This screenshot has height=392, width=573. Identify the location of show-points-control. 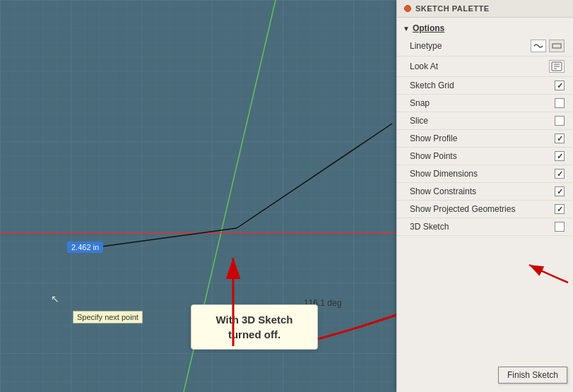
(560, 156).